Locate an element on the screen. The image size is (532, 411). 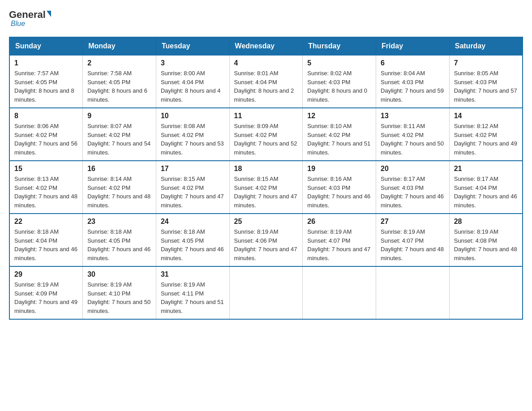
calendar-cell: 19Sunrise: 8:16 AMSunset: 4:03 PMDayligh… is located at coordinates (339, 187).